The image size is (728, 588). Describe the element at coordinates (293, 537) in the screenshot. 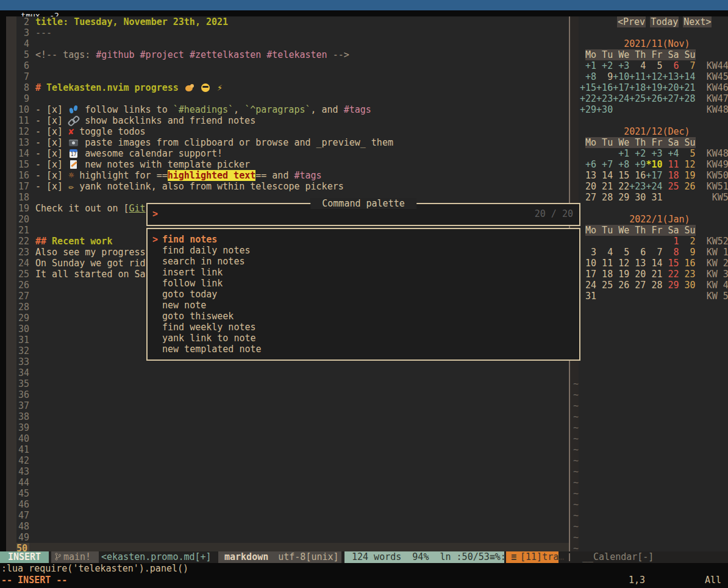

I see `editor-line: 49` at that location.